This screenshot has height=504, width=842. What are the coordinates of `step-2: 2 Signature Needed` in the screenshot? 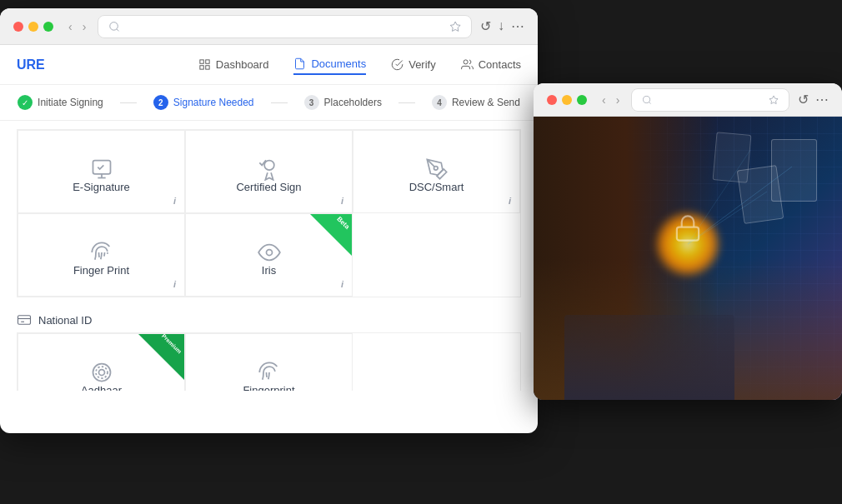 It's located at (203, 102).